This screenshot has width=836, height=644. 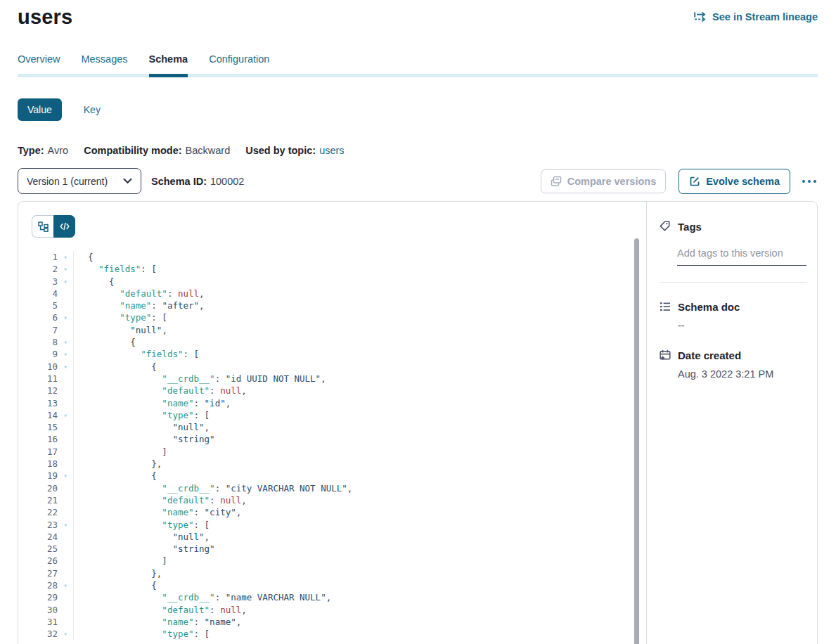 I want to click on type-field: Type:Avro, so click(x=43, y=150).